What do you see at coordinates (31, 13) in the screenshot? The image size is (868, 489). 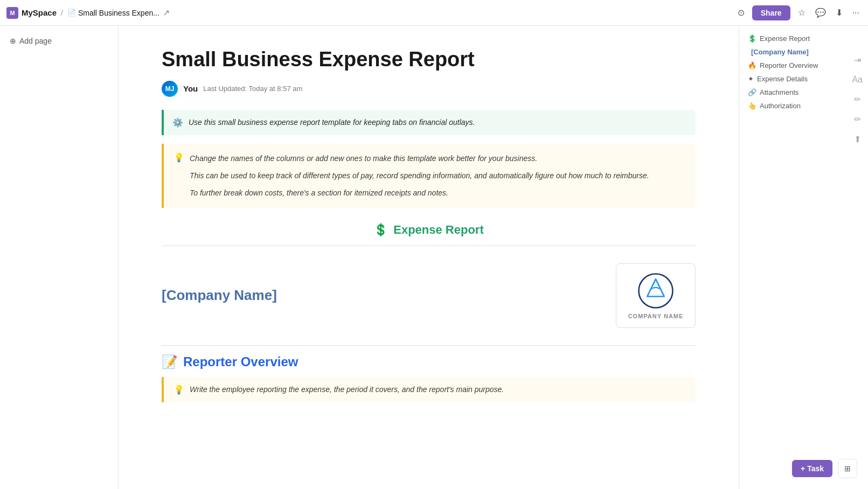 I see `brand: M MySpace` at bounding box center [31, 13].